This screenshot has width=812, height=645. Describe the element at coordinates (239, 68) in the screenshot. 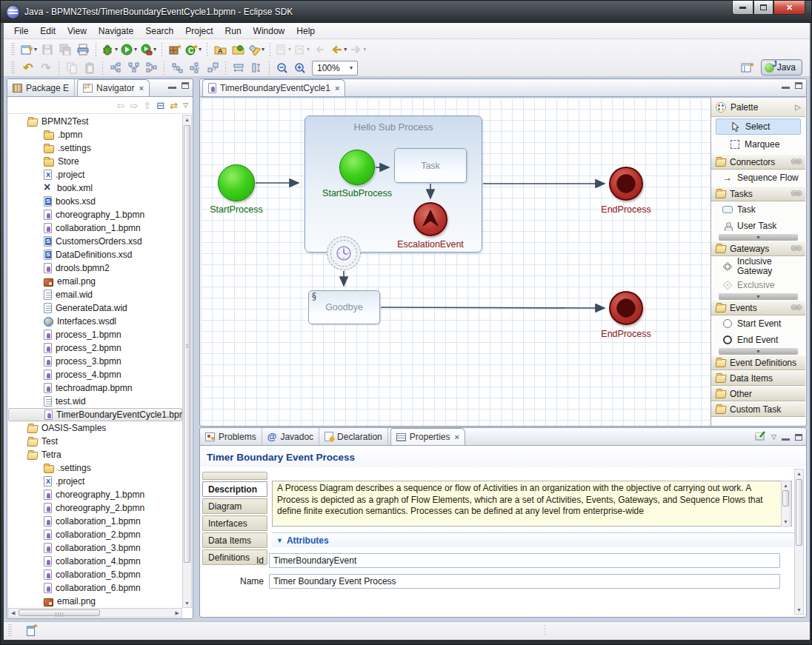

I see `match-width-button` at that location.